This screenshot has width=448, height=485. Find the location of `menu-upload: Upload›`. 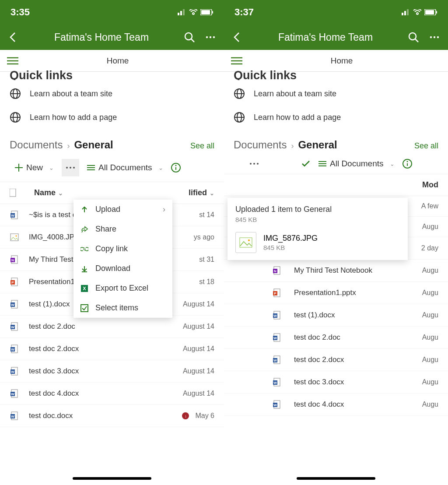

menu-upload: Upload› is located at coordinates (123, 209).